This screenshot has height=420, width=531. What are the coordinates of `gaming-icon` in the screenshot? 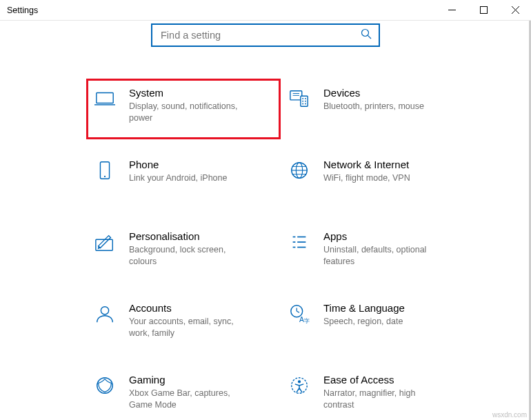 It's located at (105, 396).